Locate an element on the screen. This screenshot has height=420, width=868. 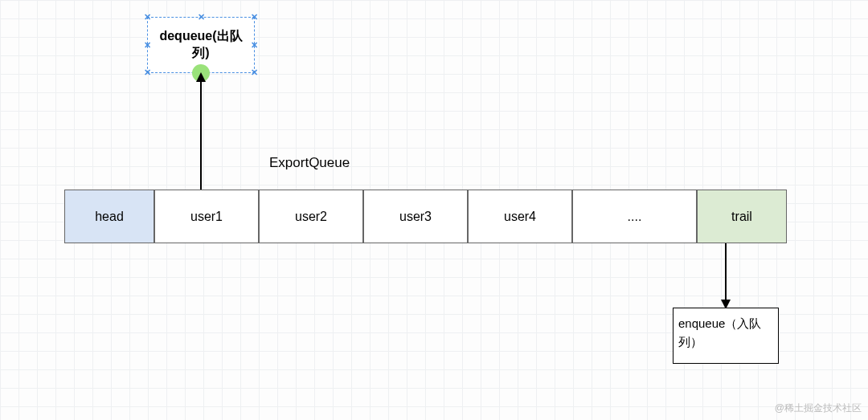
cell-dots-label: .... is located at coordinates (635, 217).